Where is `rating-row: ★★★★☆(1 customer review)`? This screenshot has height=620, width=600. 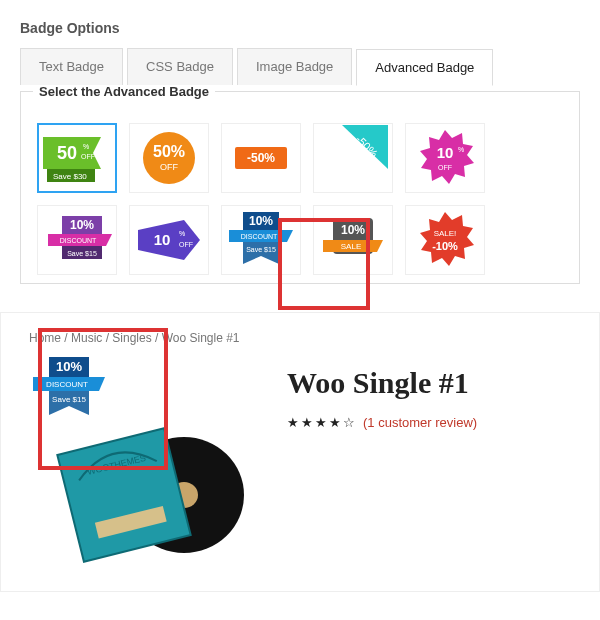 rating-row: ★★★★☆(1 customer review) is located at coordinates (382, 422).